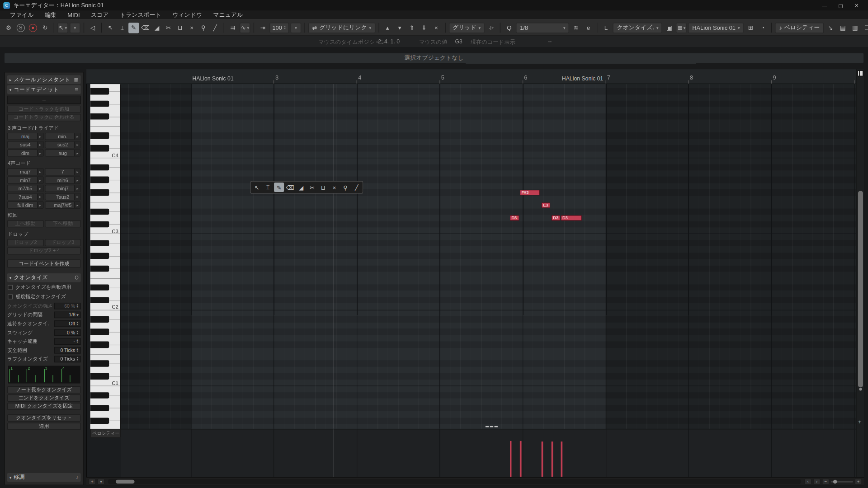  I want to click on chord-button-上へ移動: 上へ移動, so click(25, 224).